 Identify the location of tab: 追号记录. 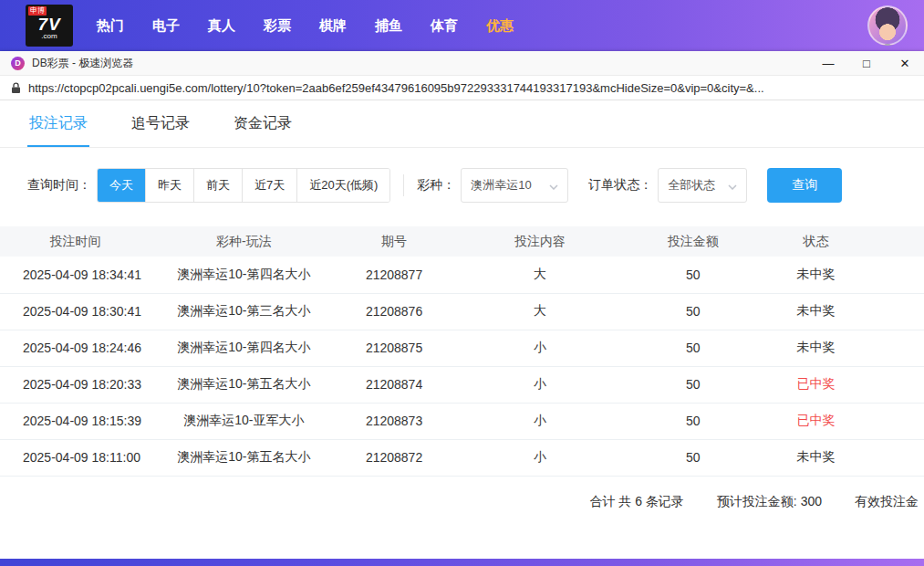
(161, 124).